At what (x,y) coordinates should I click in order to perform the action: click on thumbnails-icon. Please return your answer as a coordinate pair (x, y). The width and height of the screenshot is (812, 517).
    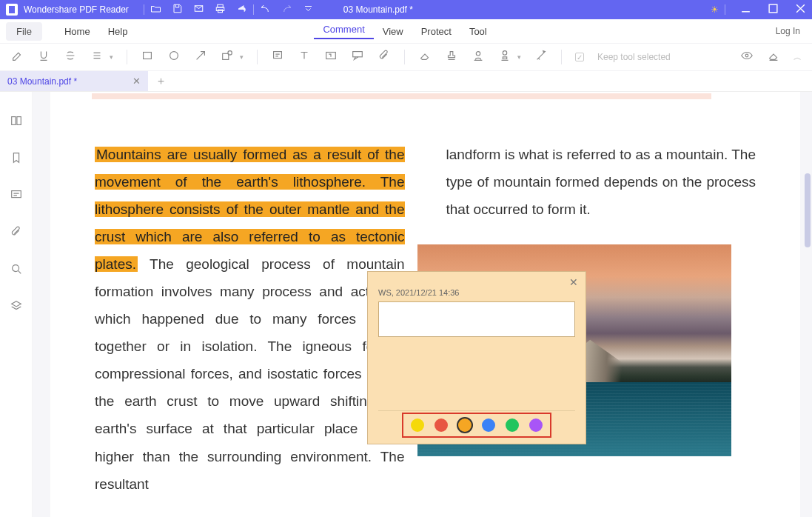
    Looking at the image, I should click on (16, 122).